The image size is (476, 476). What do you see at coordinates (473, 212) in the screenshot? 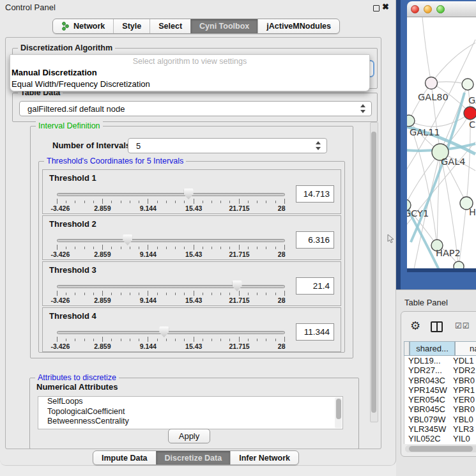
I see `node-label-H: H` at bounding box center [473, 212].